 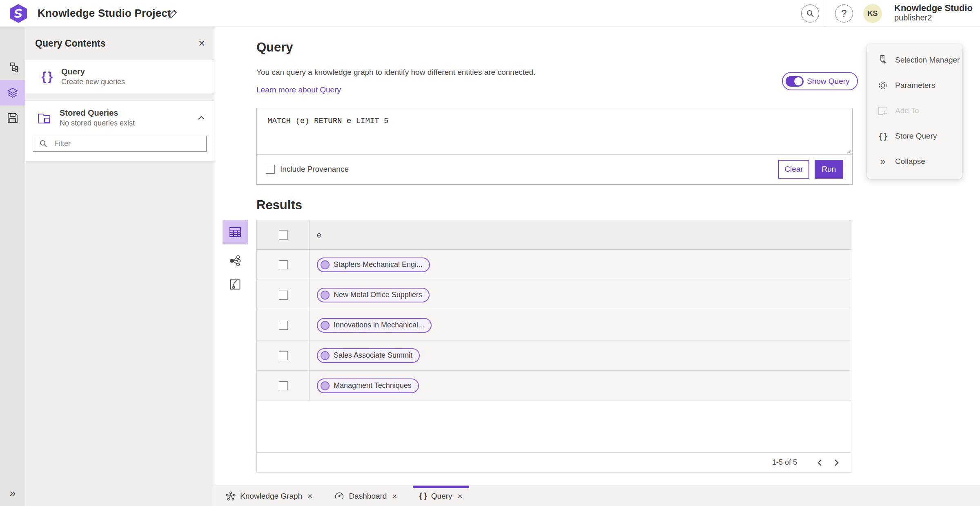 I want to click on chevron-up-icon, so click(x=201, y=118).